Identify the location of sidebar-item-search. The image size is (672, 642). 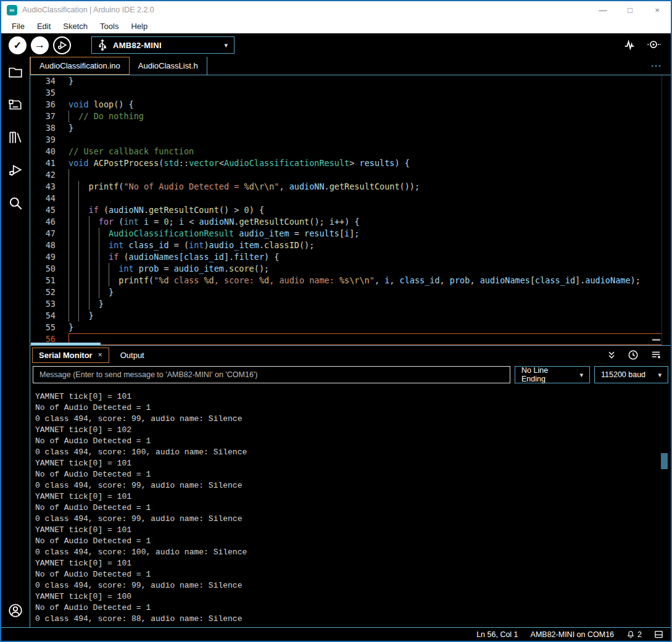
(15, 203).